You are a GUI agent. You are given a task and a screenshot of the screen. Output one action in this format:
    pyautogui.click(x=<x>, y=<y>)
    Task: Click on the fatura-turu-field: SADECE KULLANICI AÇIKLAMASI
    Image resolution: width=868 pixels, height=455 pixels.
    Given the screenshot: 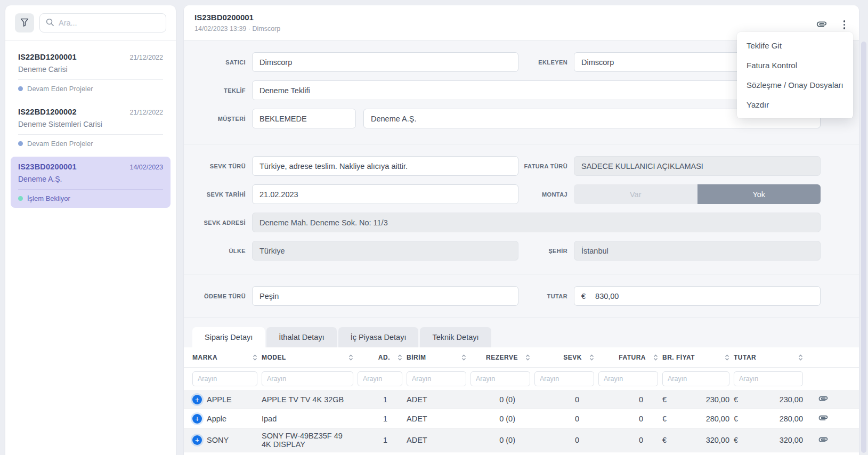 What is the action you would take?
    pyautogui.click(x=697, y=166)
    